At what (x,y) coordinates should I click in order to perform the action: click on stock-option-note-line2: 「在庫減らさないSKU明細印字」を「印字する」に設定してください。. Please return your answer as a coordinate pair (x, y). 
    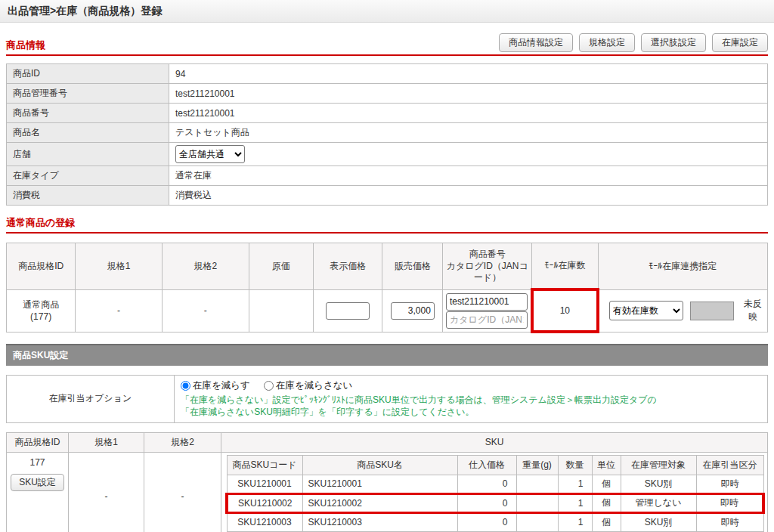
    Looking at the image, I should click on (471, 412).